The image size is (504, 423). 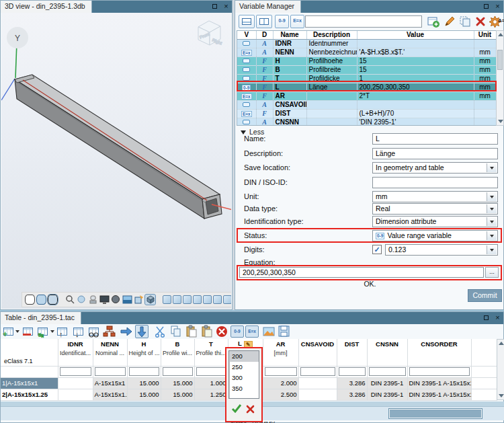 I want to click on view-back-icon, so click(x=177, y=300).